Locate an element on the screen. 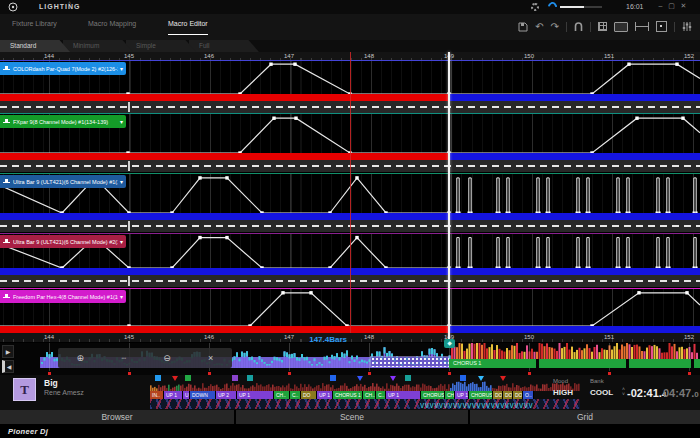  zoom-out-icon: ⊖ is located at coordinates (167, 358).